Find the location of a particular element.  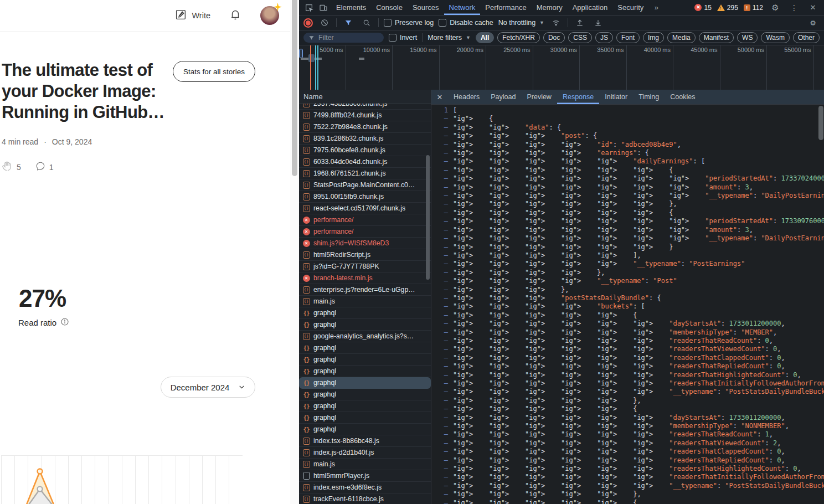

devtools-tab-performance: Performance is located at coordinates (506, 8).